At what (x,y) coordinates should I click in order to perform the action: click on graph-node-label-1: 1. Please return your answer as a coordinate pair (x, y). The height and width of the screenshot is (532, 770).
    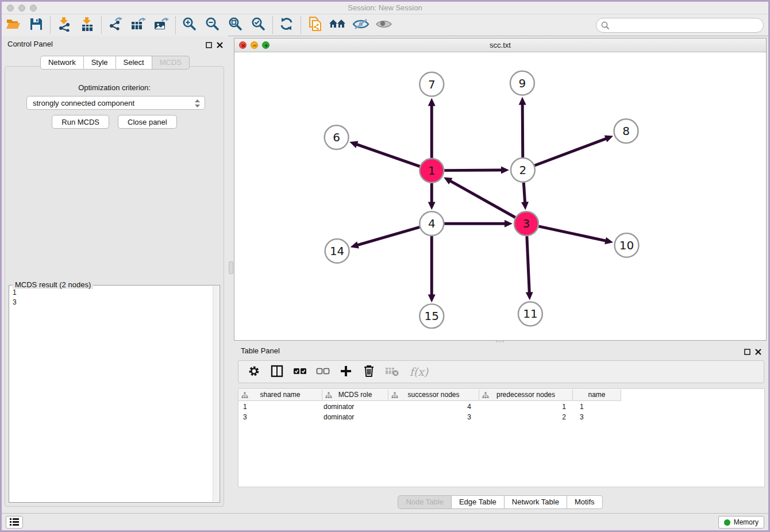
    Looking at the image, I should click on (432, 171).